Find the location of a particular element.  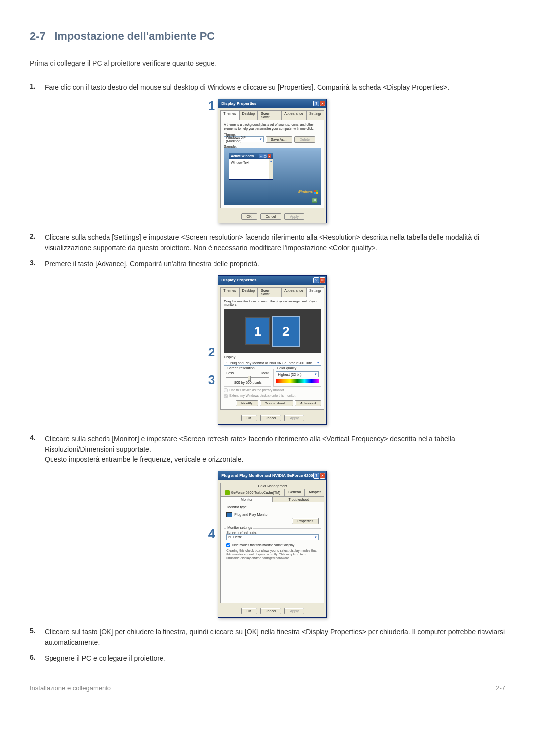

color-quality-label: Color quality is located at coordinates (286, 368).